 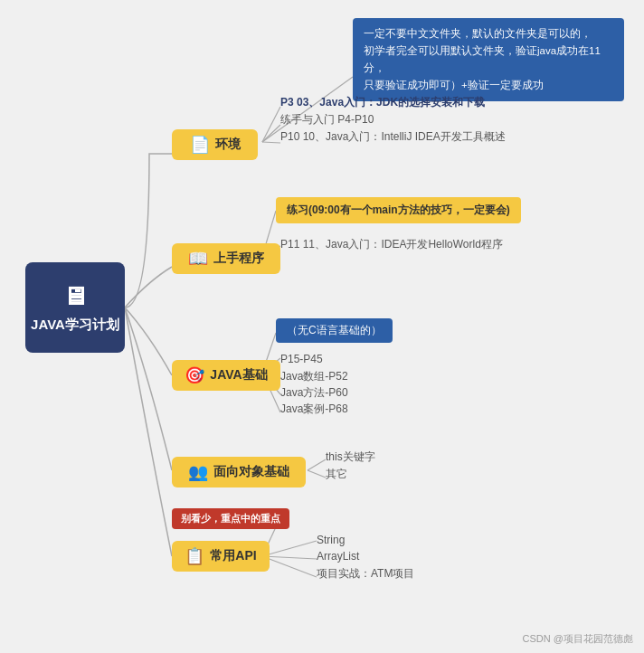 What do you see at coordinates (231, 518) in the screenshot?
I see `api-red-text: 别看少，重点中的重点` at bounding box center [231, 518].